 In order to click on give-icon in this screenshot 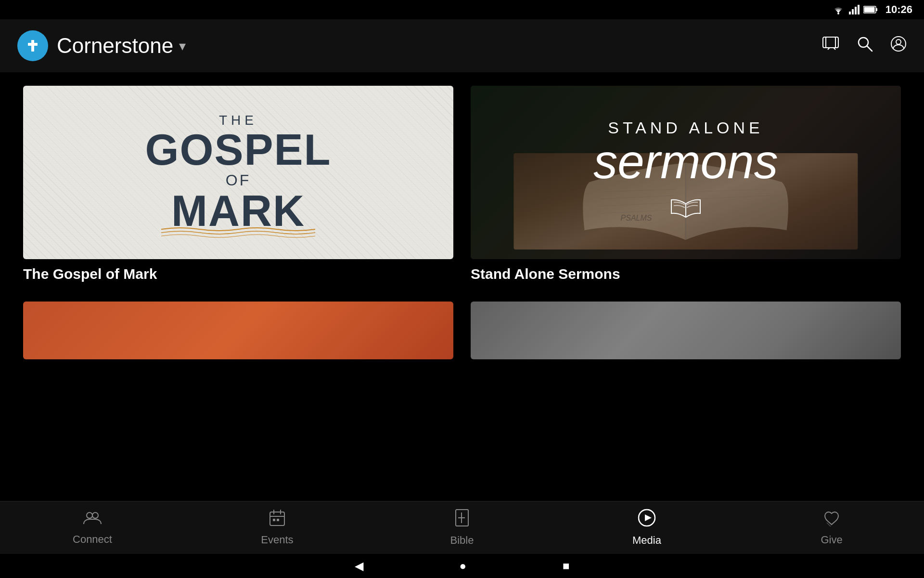, I will do `click(832, 520)`.